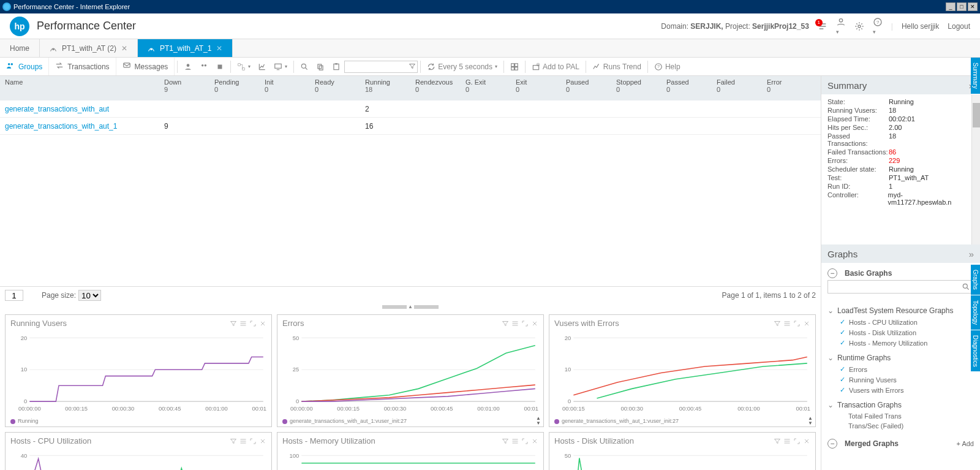 The image size is (980, 470). What do you see at coordinates (285, 86) in the screenshot?
I see `column-header: Init0` at bounding box center [285, 86].